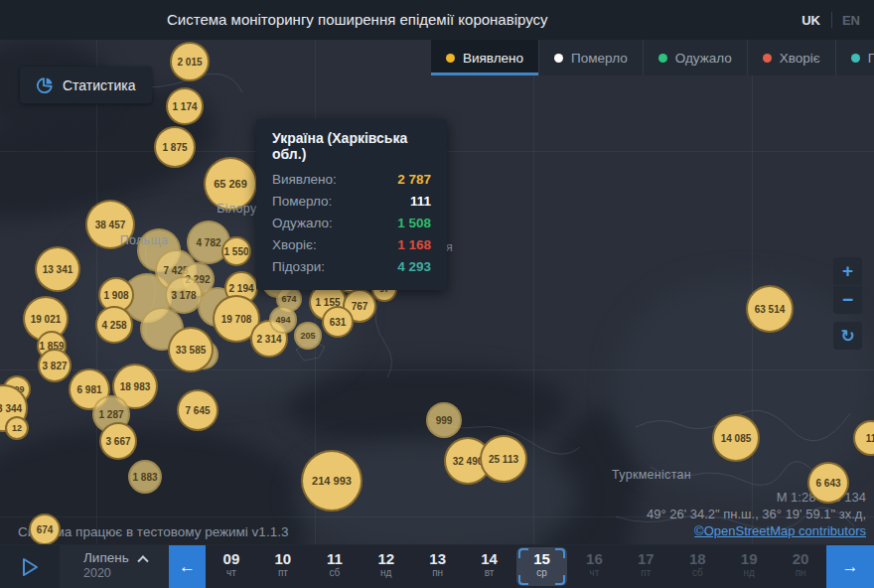 The width and height of the screenshot is (874, 588). What do you see at coordinates (145, 477) in the screenshot?
I see `map-bubble: 1 883` at bounding box center [145, 477].